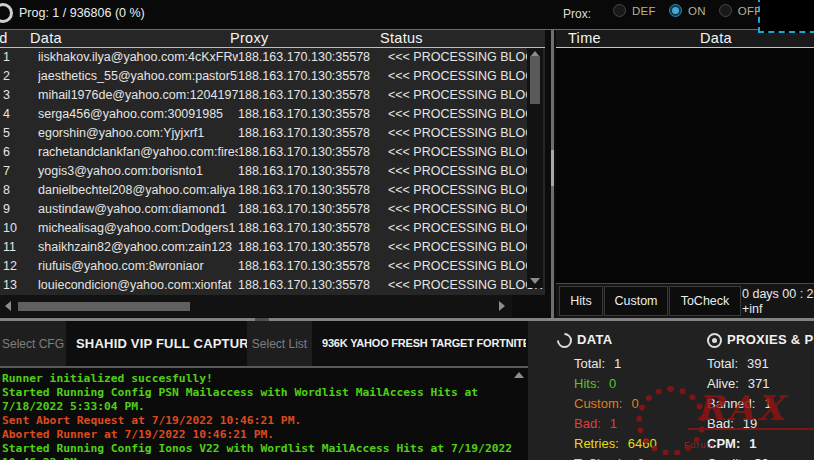 Image resolution: width=814 pixels, height=460 pixels. I want to click on stat-value: 0, so click(612, 384).